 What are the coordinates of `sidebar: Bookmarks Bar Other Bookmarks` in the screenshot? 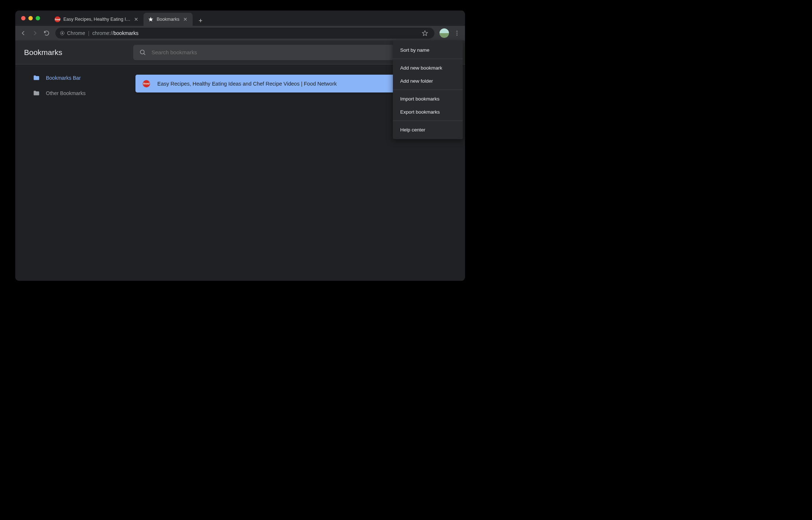 It's located at (75, 173).